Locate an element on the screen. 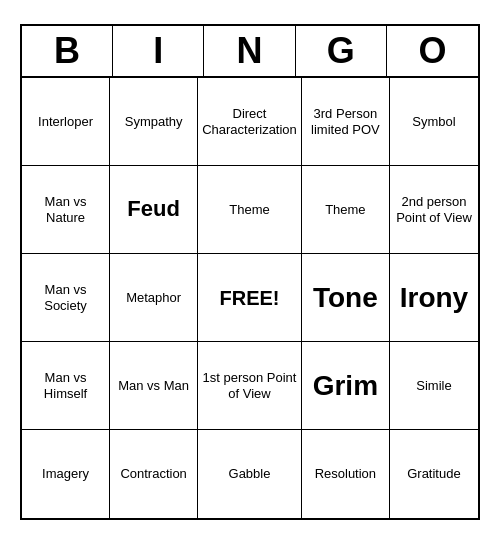 The height and width of the screenshot is (544, 500). bingo-cell: Resolution is located at coordinates (346, 474).